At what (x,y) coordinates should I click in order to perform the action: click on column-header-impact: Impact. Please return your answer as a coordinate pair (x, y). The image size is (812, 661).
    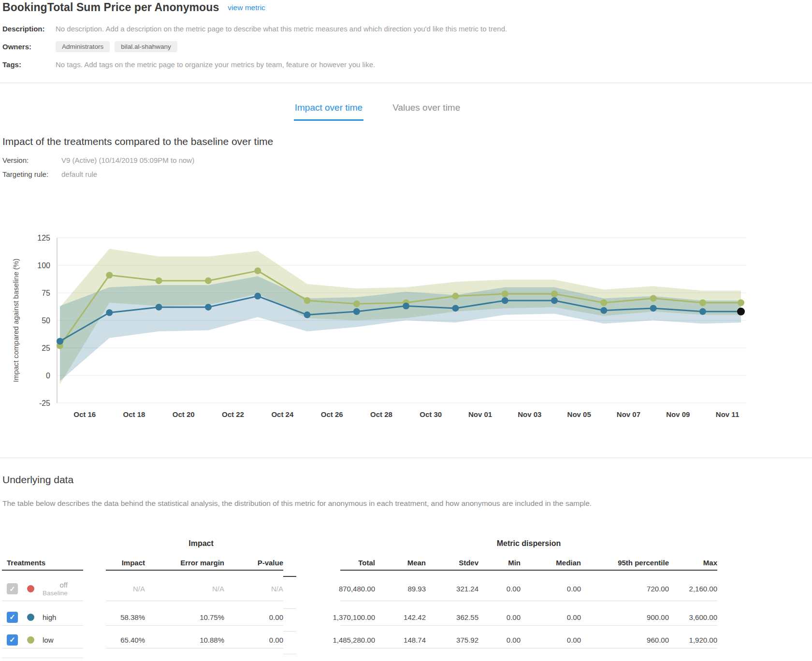
    Looking at the image, I should click on (126, 563).